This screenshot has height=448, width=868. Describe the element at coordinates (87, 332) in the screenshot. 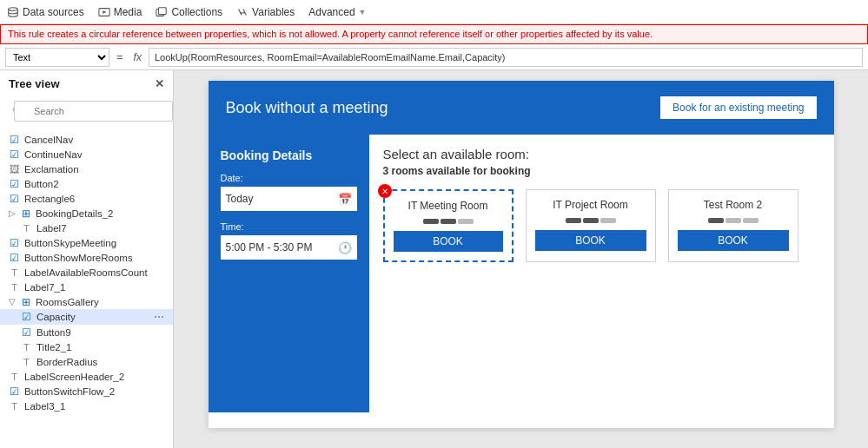

I see `tree-item-button9: ☑ Button9` at that location.